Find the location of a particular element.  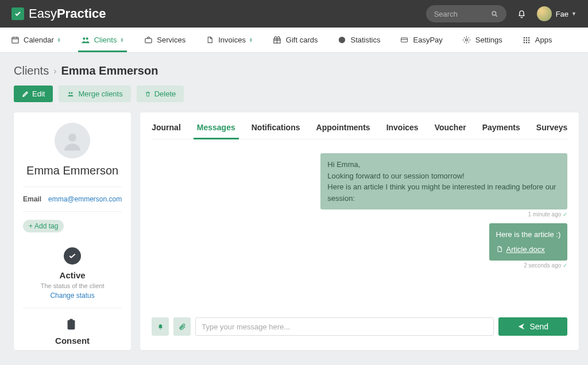

client-email-row: Email emma@emmerson.com is located at coordinates (72, 200).